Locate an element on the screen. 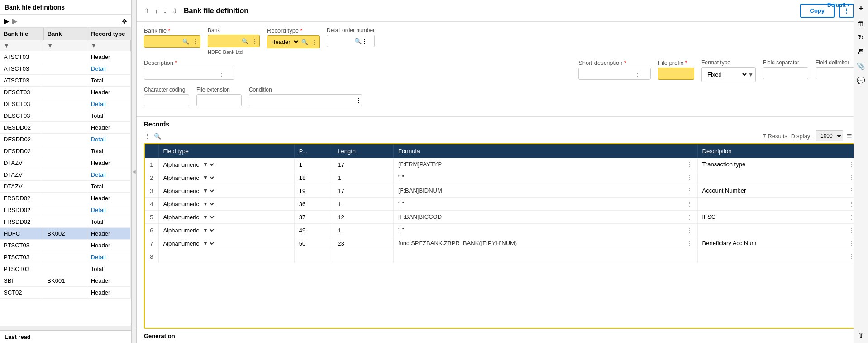  field-delimiter-input is located at coordinates (834, 73).